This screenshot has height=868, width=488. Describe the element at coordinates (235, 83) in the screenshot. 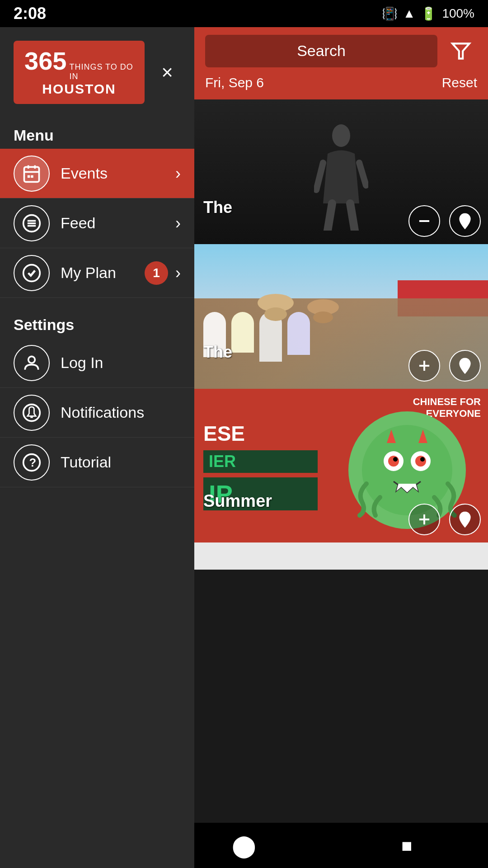

I see `date-text: Fri, Sep 6` at that location.